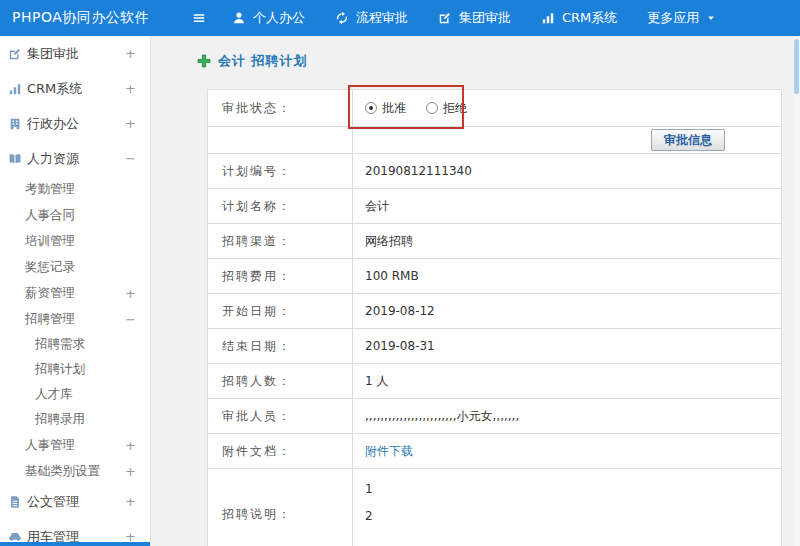 This screenshot has height=546, width=800. I want to click on sidebar-item-label: 人才库, so click(54, 394).